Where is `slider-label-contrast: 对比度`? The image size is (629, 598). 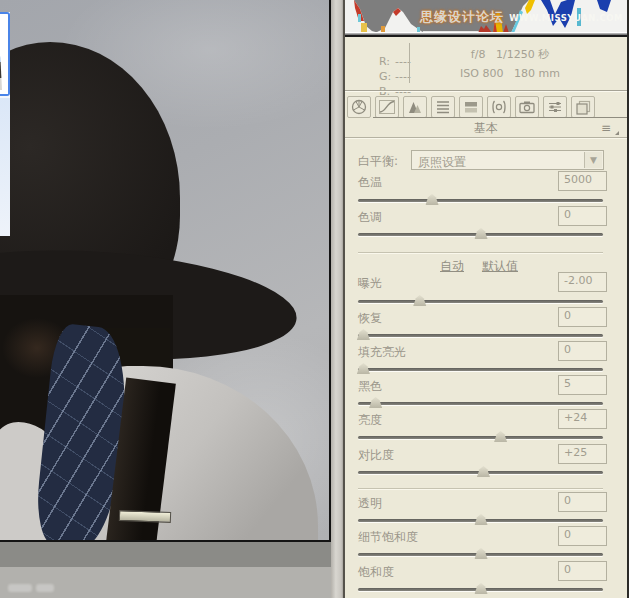
slider-label-contrast: 对比度 is located at coordinates (376, 456).